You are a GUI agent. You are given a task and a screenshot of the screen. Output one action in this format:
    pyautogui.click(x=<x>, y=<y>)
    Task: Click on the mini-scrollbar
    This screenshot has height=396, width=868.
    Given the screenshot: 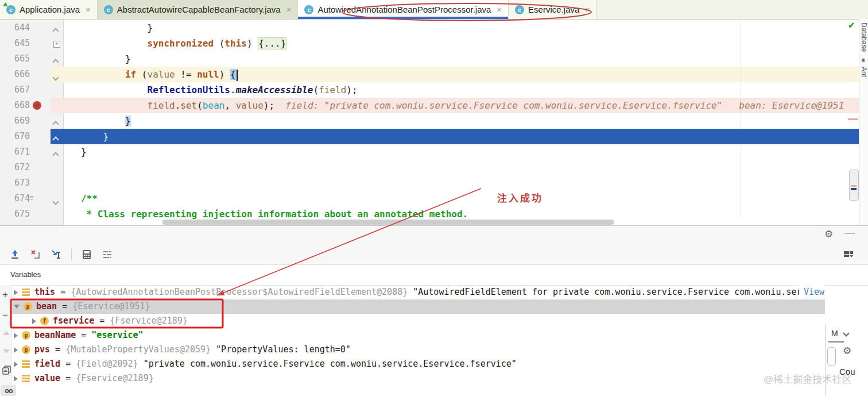 What is the action you would take?
    pyautogui.click(x=831, y=356)
    